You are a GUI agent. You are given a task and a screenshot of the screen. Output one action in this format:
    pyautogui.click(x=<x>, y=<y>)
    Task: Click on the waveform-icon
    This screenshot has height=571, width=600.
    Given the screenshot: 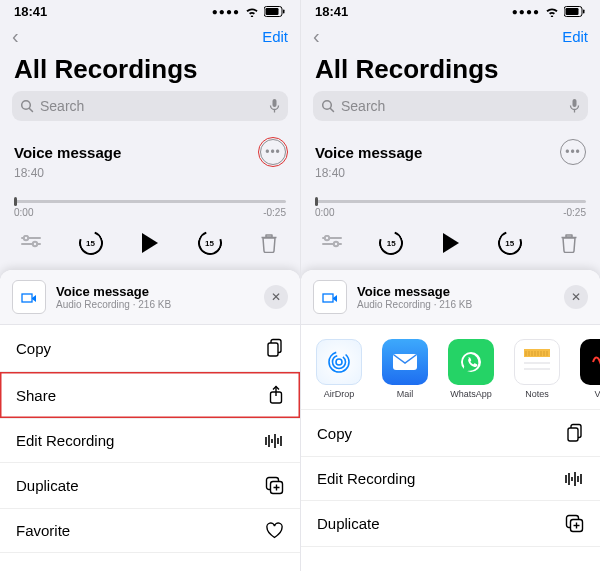 What is the action you would take?
    pyautogui.click(x=274, y=441)
    